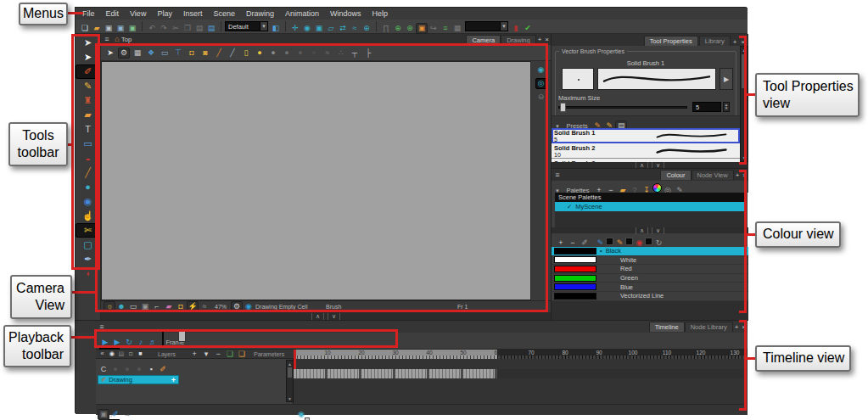 The height and width of the screenshot is (420, 868). What do you see at coordinates (224, 14) in the screenshot?
I see `menu-scene: Scene` at bounding box center [224, 14].